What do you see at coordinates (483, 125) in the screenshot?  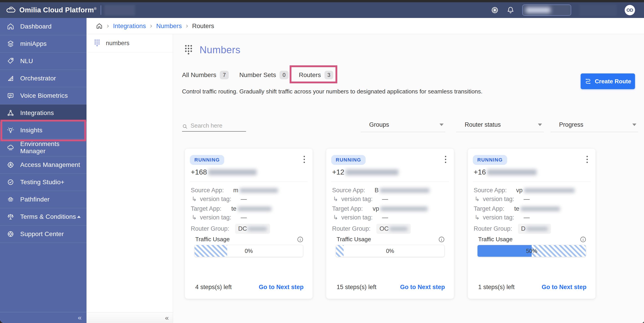 I see `dropdown-label: Router status` at bounding box center [483, 125].